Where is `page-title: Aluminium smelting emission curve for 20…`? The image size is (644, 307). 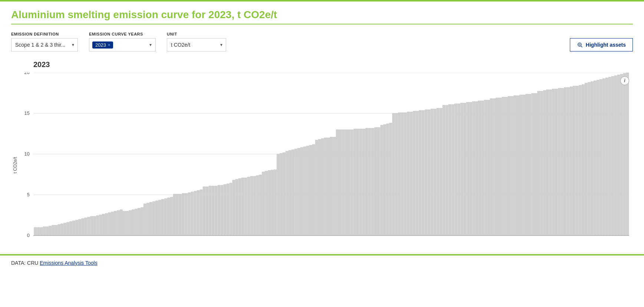 page-title: Aluminium smelting emission curve for 20… is located at coordinates (322, 15).